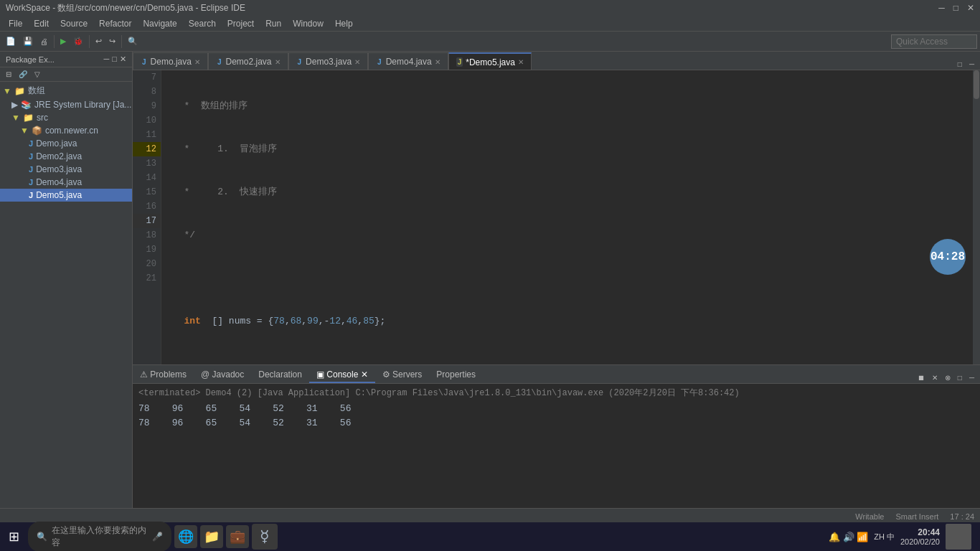 The image size is (980, 551). What do you see at coordinates (159, 24) in the screenshot?
I see `menu-navigate: Navigate` at bounding box center [159, 24].